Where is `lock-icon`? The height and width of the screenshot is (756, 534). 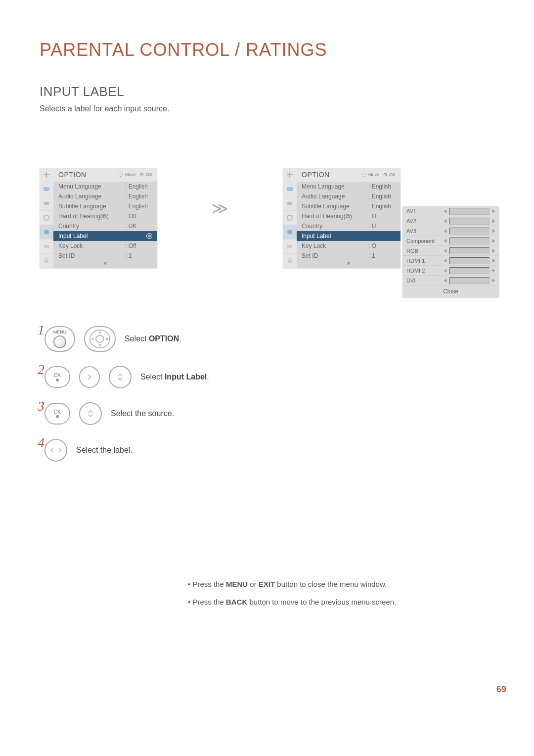 lock-icon is located at coordinates (46, 261).